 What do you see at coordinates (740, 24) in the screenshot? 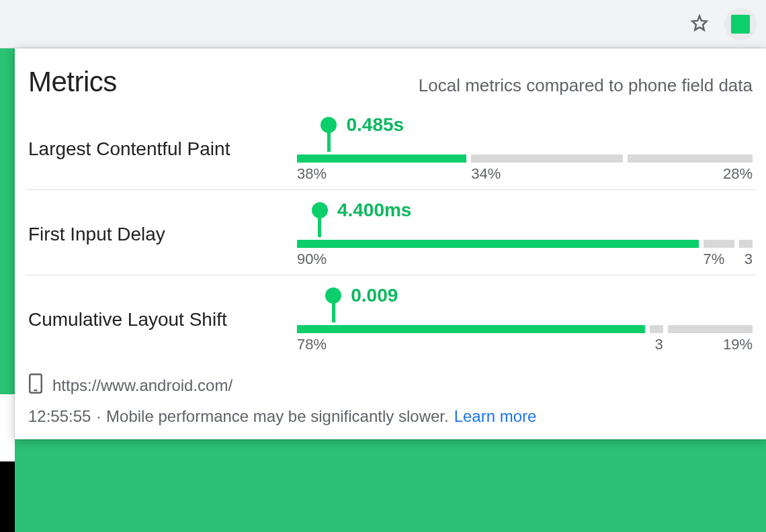
I see `extension-badge` at bounding box center [740, 24].